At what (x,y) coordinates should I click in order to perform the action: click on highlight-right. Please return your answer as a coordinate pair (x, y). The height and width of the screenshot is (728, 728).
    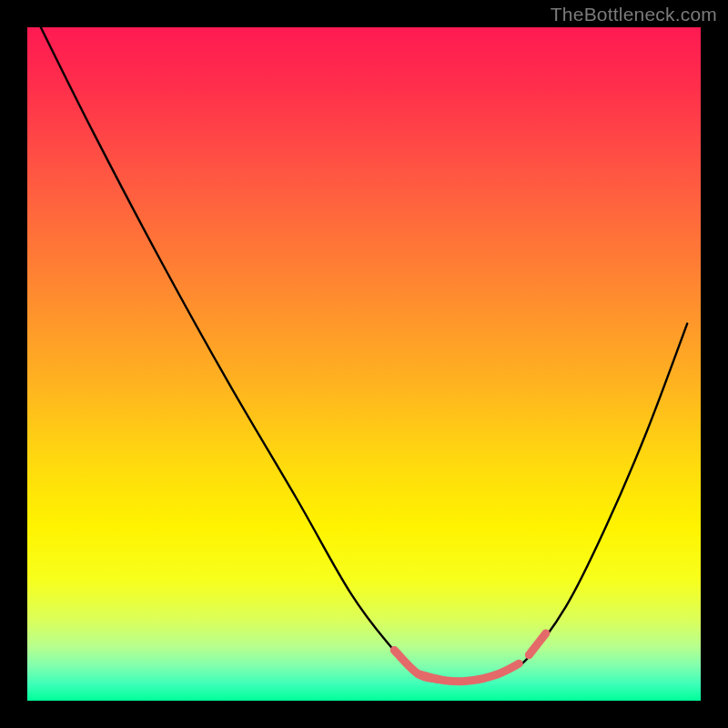
    Looking at the image, I should click on (537, 644).